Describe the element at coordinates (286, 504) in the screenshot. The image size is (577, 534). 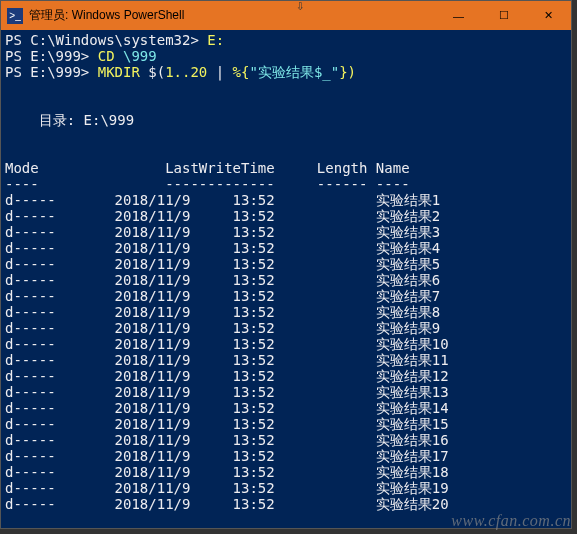
I see `table-row: d----- 2018/11/9 13:52 实验结果20` at that location.